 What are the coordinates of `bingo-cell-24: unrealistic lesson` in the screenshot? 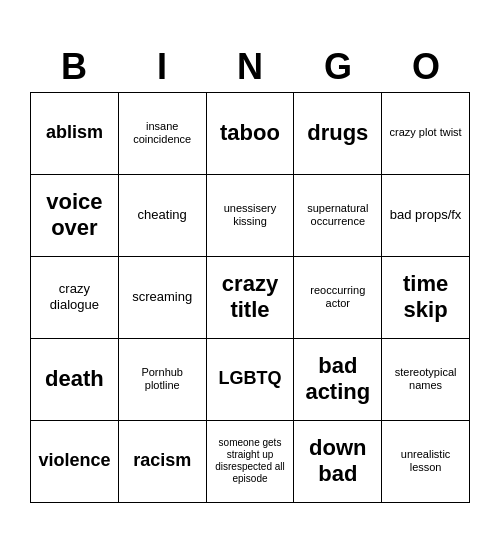 It's located at (426, 462).